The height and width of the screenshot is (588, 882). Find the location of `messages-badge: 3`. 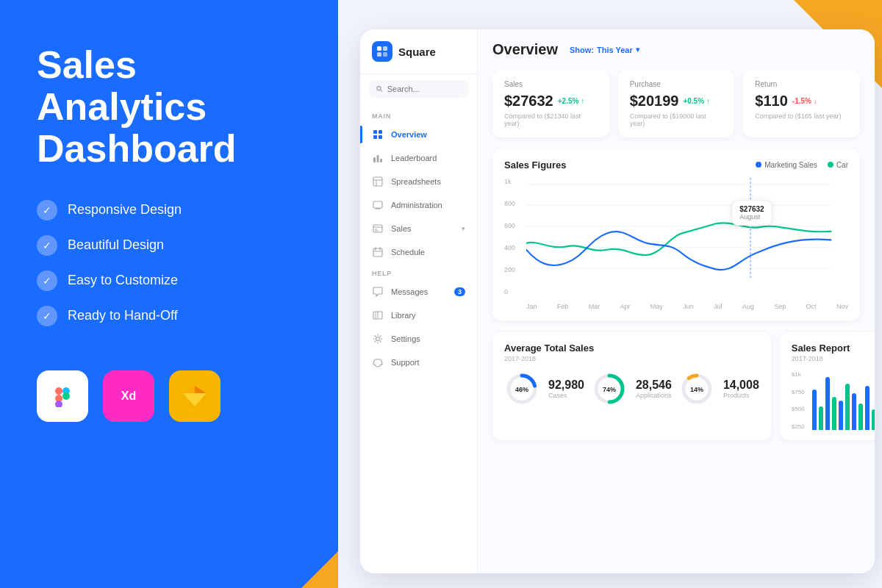

messages-badge: 3 is located at coordinates (460, 292).